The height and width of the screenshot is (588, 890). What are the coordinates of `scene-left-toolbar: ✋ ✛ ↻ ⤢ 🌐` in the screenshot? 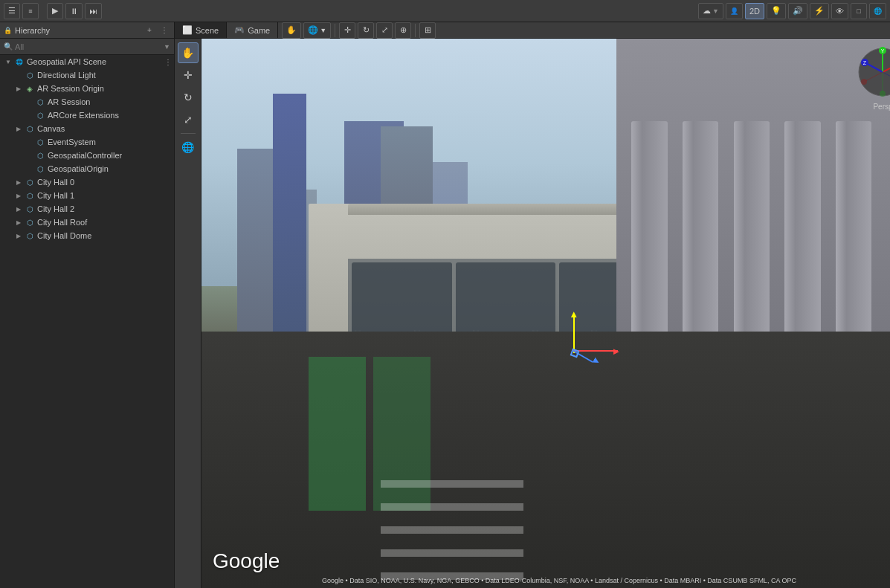 It's located at (188, 314).